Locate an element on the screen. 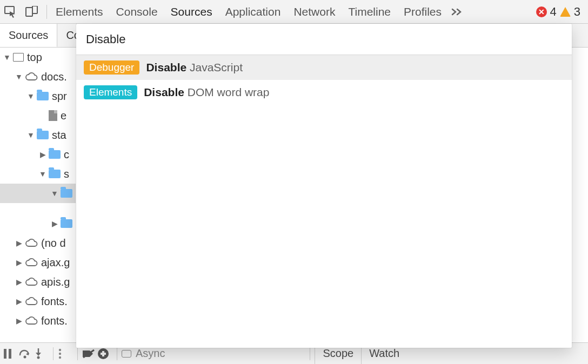 The image size is (588, 364). tree-label: (no d is located at coordinates (54, 243).